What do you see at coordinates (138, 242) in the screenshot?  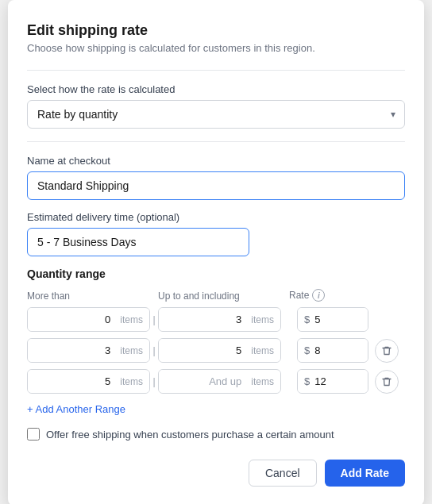 I see `delivery-time-input` at bounding box center [138, 242].